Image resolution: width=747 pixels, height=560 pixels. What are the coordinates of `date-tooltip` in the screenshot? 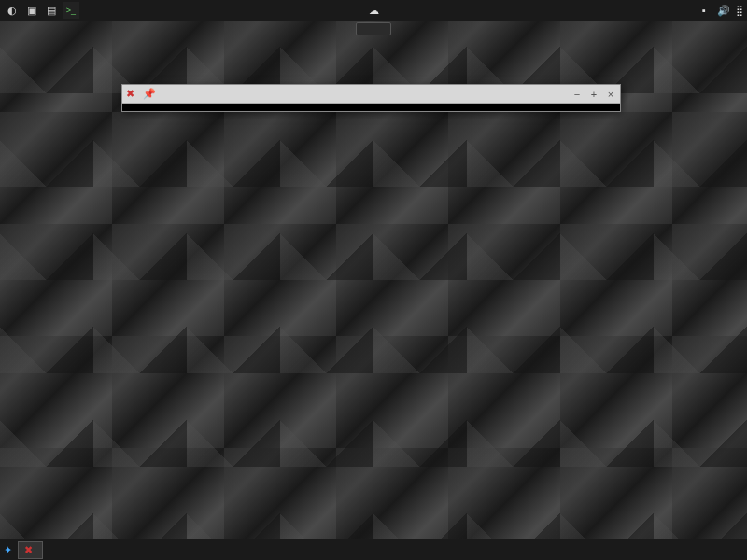 It's located at (374, 29).